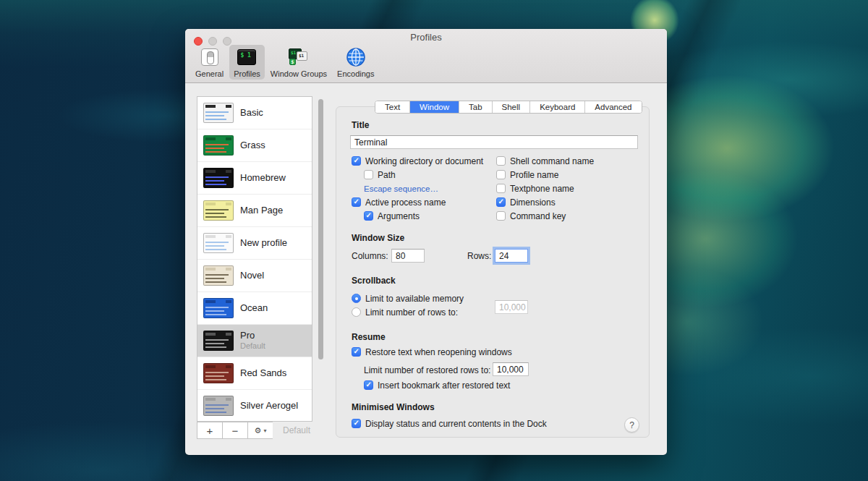 The width and height of the screenshot is (868, 481). I want to click on checkbox-label: Textphone name, so click(542, 189).